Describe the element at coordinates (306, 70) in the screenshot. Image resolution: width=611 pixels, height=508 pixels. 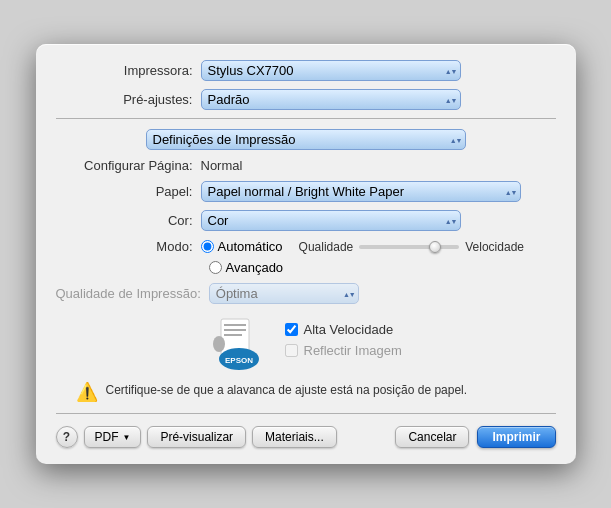
I see `impressora-row: Impressora: Stylus CX7700` at that location.